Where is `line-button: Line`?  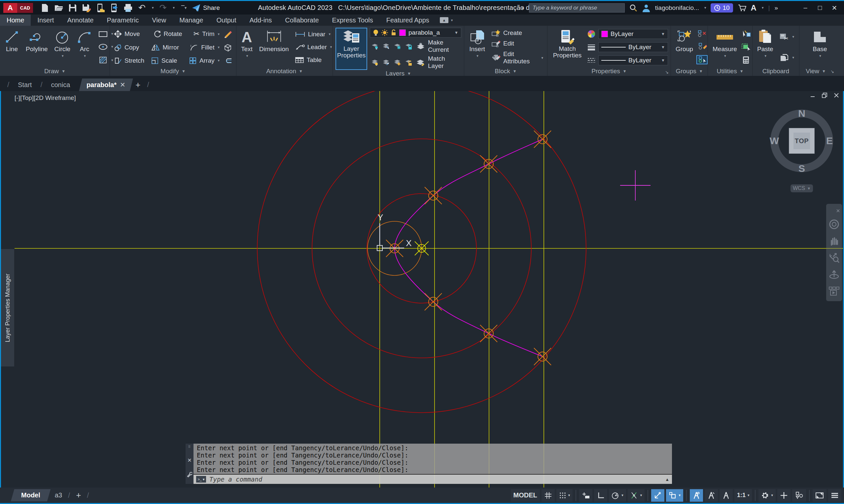
line-button: Line is located at coordinates (12, 47).